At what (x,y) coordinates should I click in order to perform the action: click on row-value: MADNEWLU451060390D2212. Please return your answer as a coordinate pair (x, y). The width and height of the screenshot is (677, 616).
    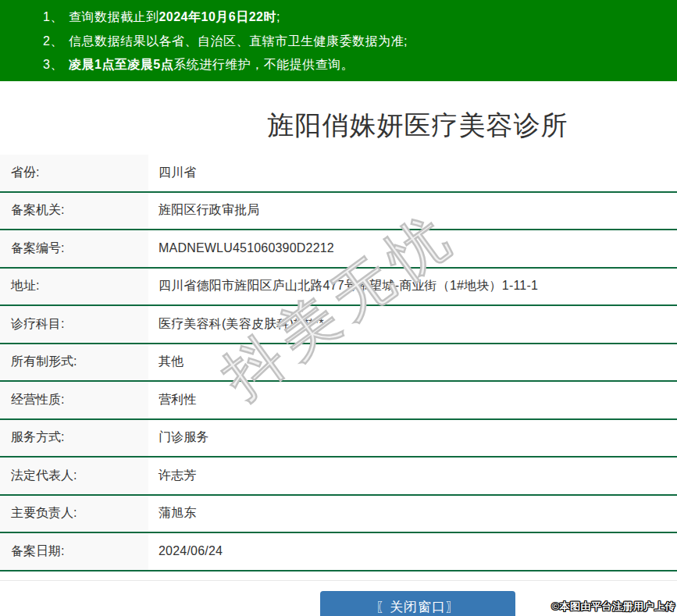
    Looking at the image, I should click on (412, 248).